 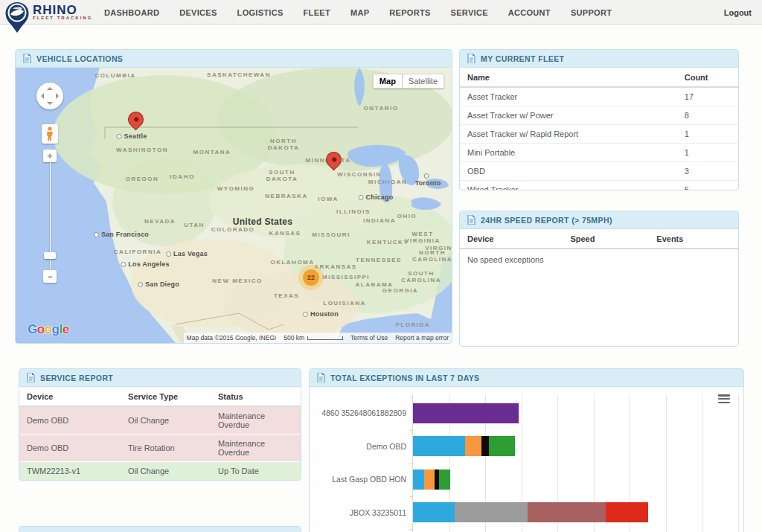 I want to click on panel-title: TOTAL EXCEPTIONS IN LAST 7 DAYS, so click(x=405, y=378).